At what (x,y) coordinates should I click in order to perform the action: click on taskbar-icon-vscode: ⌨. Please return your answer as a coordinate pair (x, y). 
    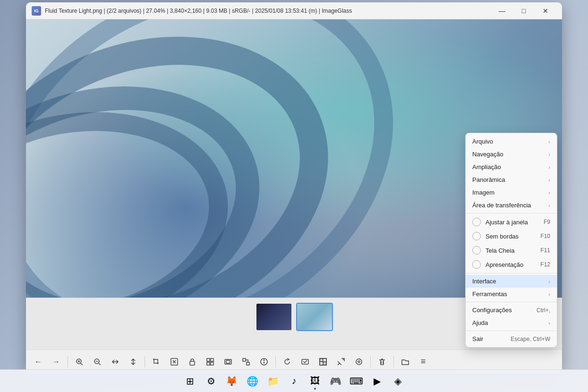
    Looking at the image, I should click on (357, 381).